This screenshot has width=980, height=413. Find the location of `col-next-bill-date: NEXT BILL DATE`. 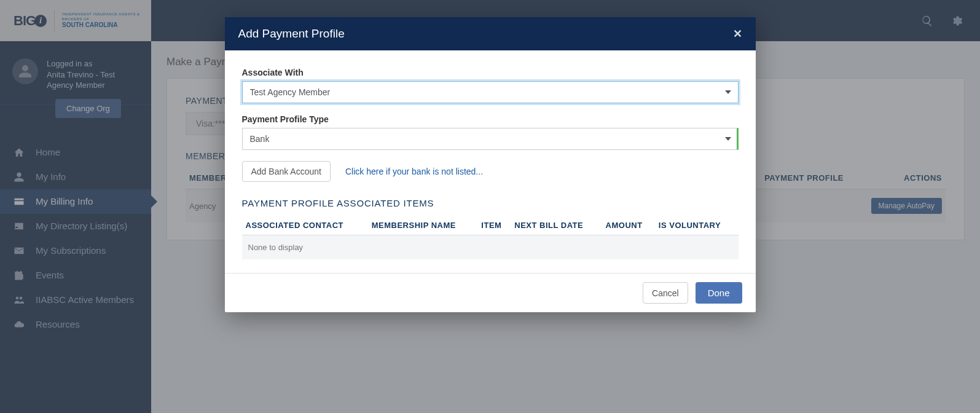

col-next-bill-date: NEXT BILL DATE is located at coordinates (556, 226).